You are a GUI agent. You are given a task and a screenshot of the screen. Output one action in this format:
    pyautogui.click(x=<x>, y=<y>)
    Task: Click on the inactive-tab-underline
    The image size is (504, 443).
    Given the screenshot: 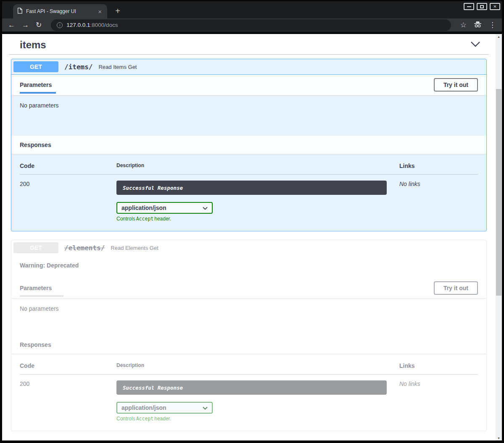 What is the action you would take?
    pyautogui.click(x=42, y=296)
    